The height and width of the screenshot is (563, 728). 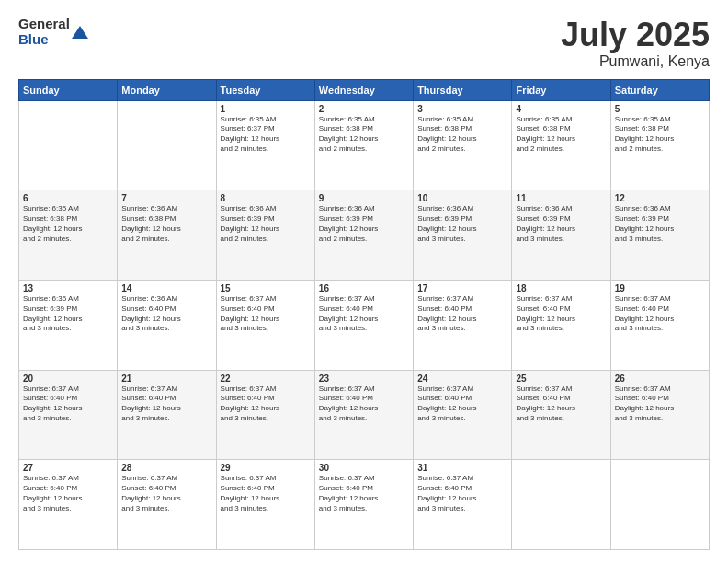 What do you see at coordinates (265, 325) in the screenshot?
I see `calendar-cell: 15Sunrise: 6:37 AM Sunset: 6:40 PM Dayli…` at bounding box center [265, 325].